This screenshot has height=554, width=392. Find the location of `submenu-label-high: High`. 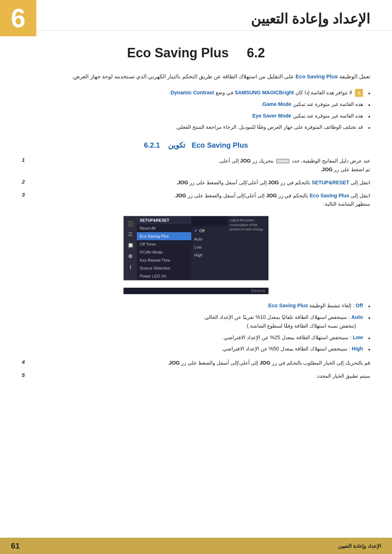

submenu-label-high: High is located at coordinates (198, 255).